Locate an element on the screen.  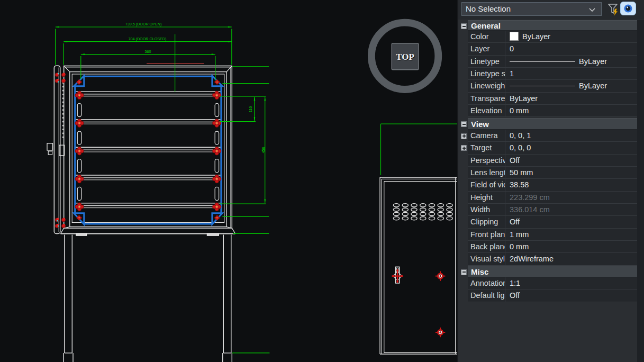
svg-text: 560 is located at coordinates (148, 52).